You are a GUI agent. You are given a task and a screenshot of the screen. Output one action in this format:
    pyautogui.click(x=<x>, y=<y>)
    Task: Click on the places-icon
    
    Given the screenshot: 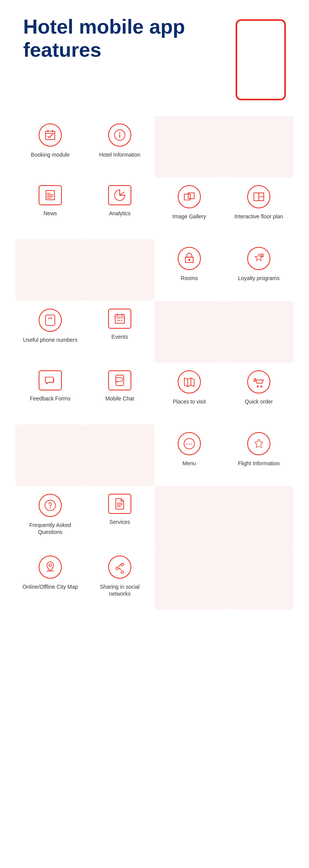 What is the action you would take?
    pyautogui.click(x=189, y=382)
    